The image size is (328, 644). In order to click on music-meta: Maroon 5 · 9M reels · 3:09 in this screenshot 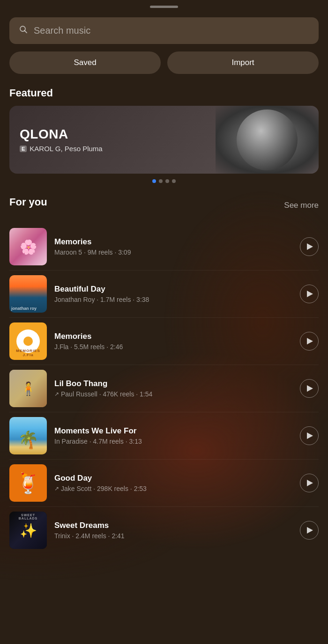, I will do `click(173, 252)`.